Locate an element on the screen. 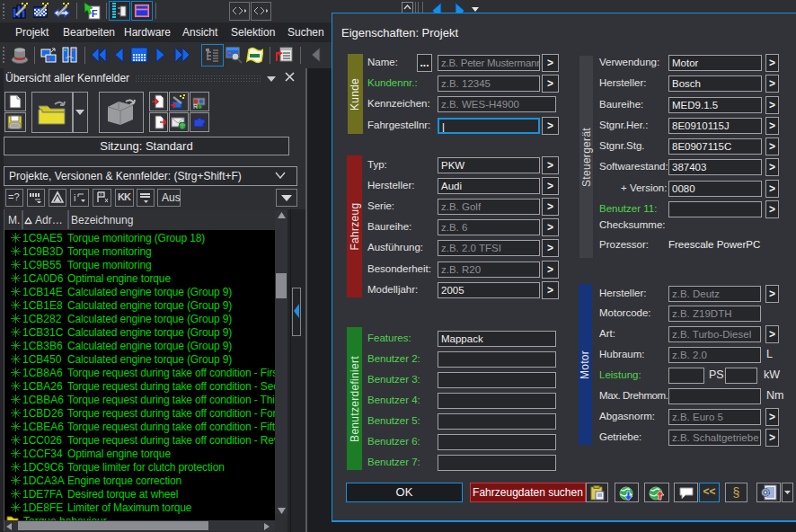 This screenshot has height=532, width=796. svg-text: R is located at coordinates (196, 106).